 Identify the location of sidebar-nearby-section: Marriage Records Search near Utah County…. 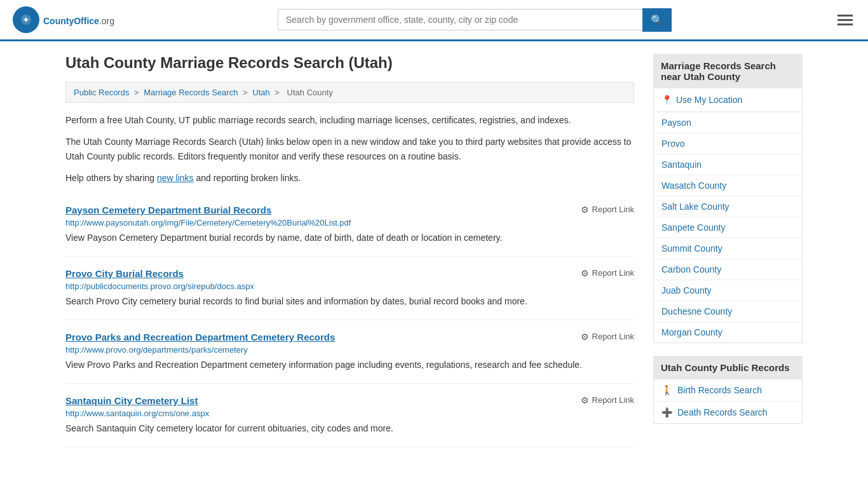
(728, 198).